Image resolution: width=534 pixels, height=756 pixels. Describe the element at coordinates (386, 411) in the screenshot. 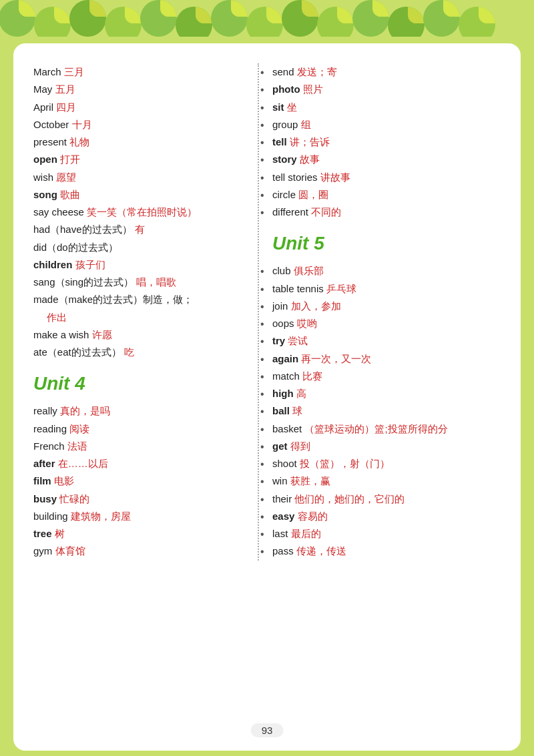

I see `vocab-ball: ball 球` at that location.